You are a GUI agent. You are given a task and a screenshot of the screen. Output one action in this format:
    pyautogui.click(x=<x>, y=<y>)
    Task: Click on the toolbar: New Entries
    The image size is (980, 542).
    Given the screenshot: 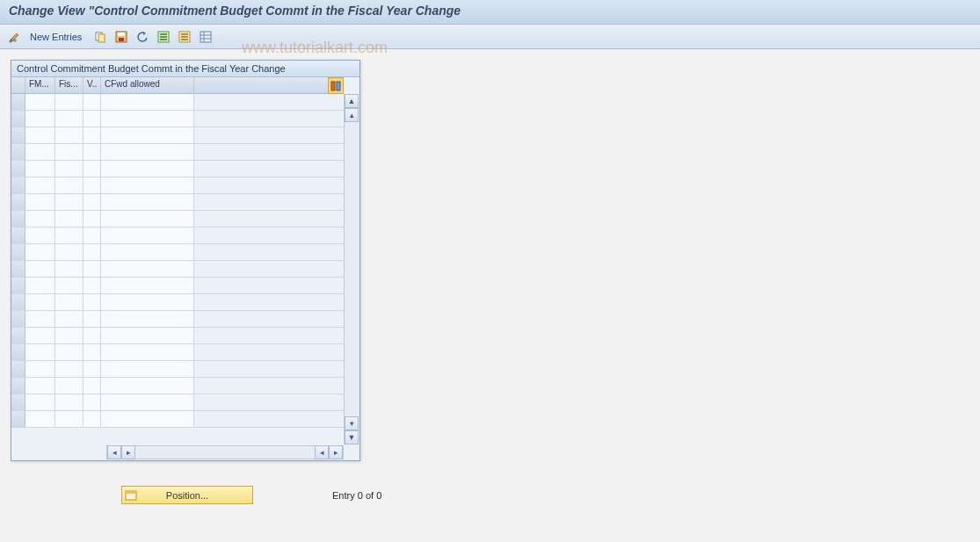 What is the action you would take?
    pyautogui.click(x=490, y=37)
    